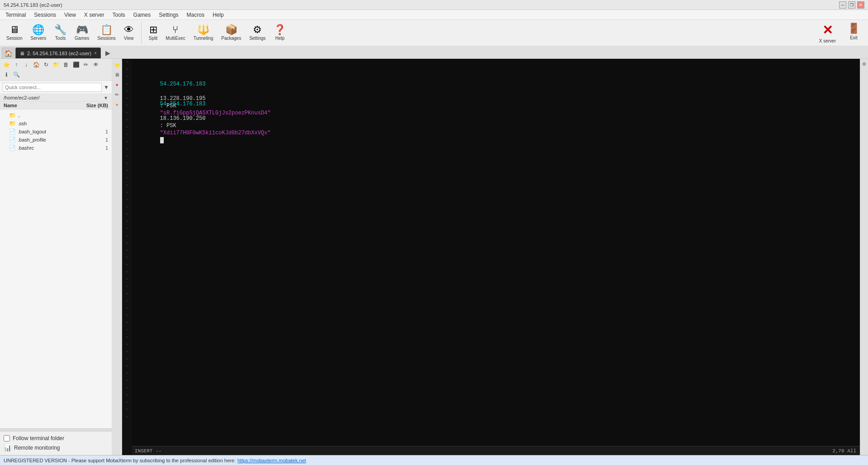 This screenshot has width=868, height=465. I want to click on gutter-tilde-47: ~, so click(127, 395).